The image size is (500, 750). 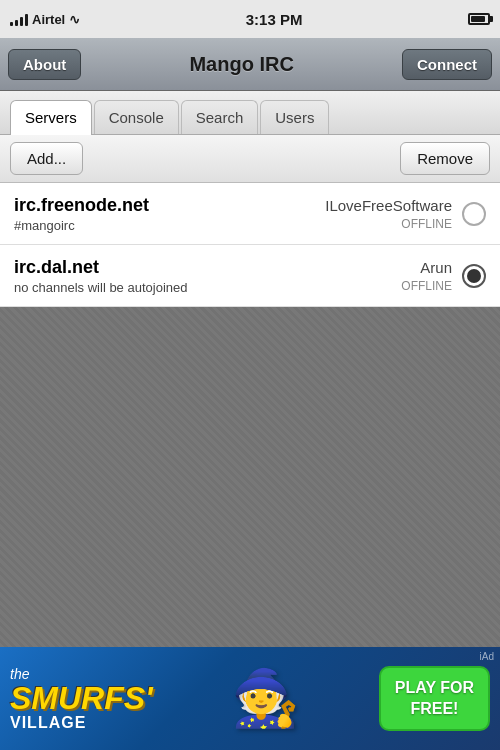 I want to click on radio-inner-dalnet, so click(x=474, y=276).